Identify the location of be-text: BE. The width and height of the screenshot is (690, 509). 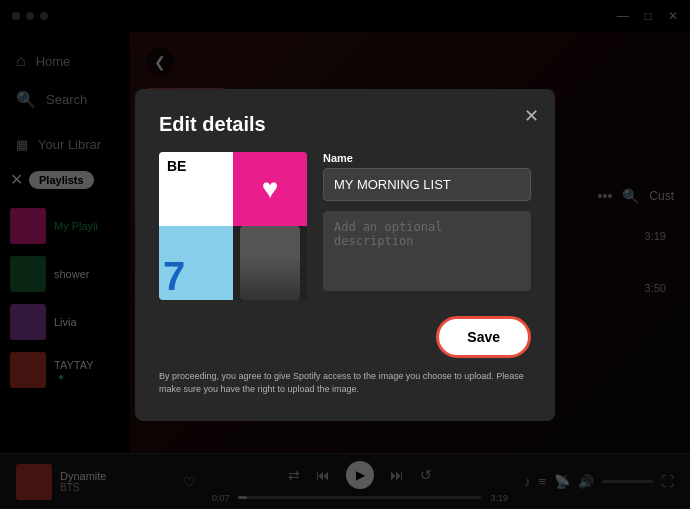
(176, 166).